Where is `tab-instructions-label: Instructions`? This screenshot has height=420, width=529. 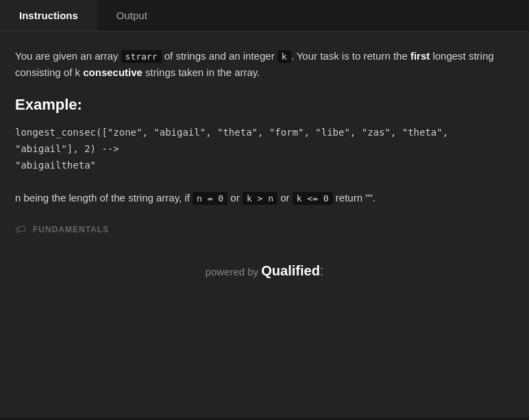 tab-instructions-label: Instructions is located at coordinates (49, 15).